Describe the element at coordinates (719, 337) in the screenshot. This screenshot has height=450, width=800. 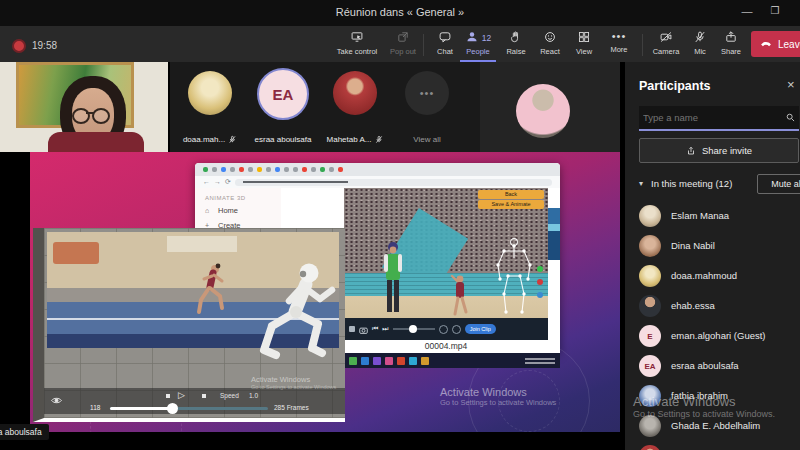
I see `participant-row: E eman.algohari (Guest)` at that location.